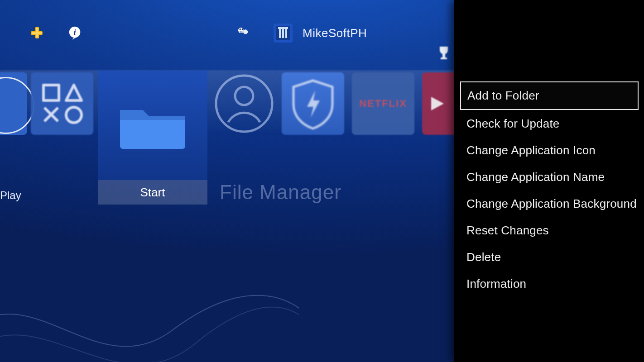 This screenshot has width=644, height=362. I want to click on app-tile-remote-play-label: Play, so click(11, 195).